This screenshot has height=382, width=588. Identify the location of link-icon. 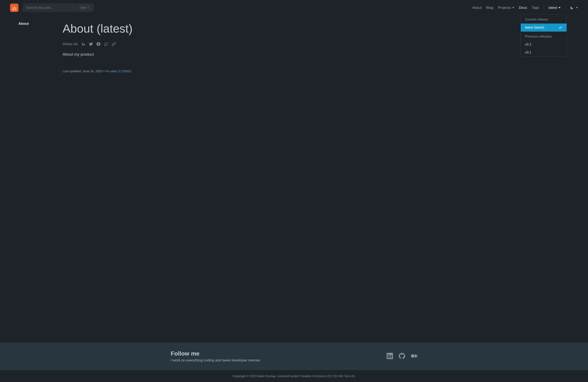
(114, 44).